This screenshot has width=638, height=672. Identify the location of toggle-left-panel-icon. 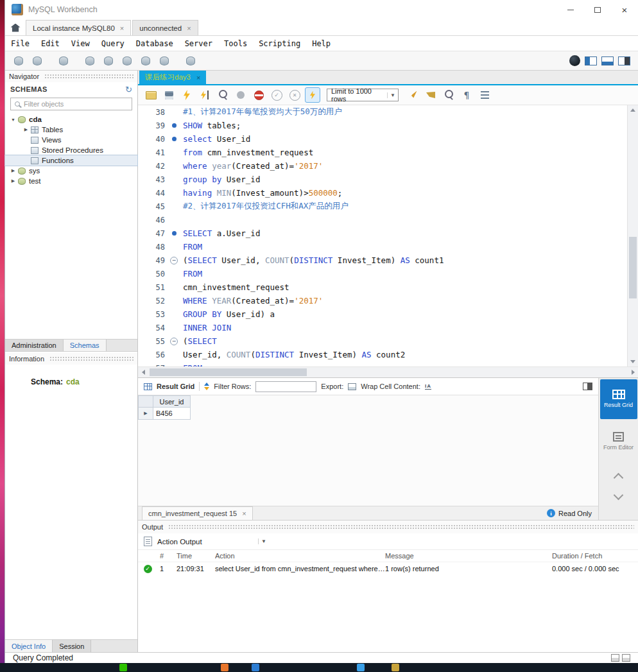
(591, 61).